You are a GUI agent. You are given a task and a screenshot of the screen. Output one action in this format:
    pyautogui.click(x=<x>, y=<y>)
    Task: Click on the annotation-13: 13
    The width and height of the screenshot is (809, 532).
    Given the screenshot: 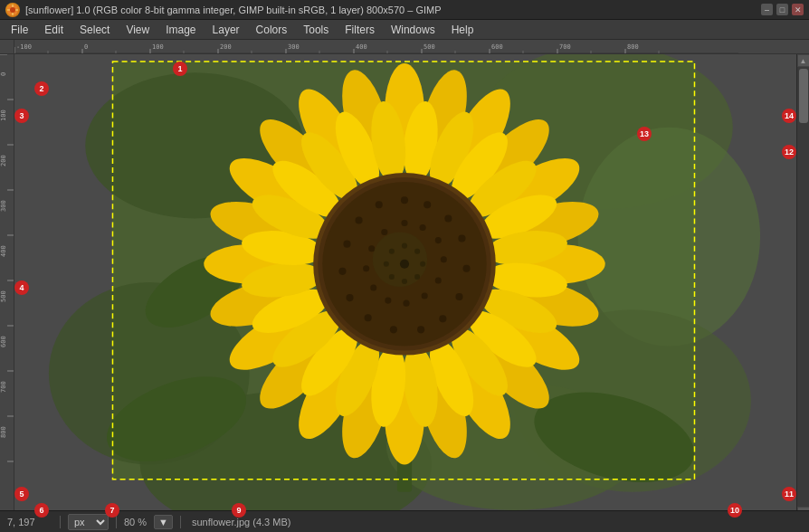 What is the action you would take?
    pyautogui.click(x=644, y=134)
    